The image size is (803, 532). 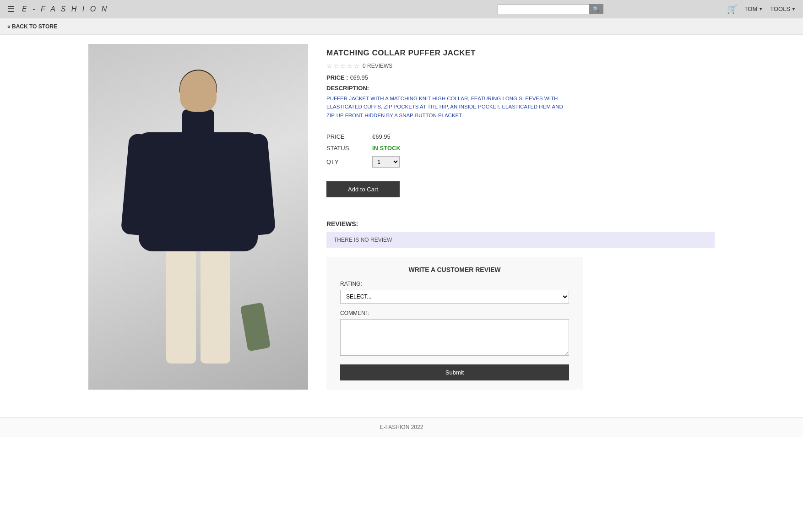 I want to click on rating-select: SELECT... 1 - Poor 2 - Fair 3 - Average …, so click(x=455, y=297).